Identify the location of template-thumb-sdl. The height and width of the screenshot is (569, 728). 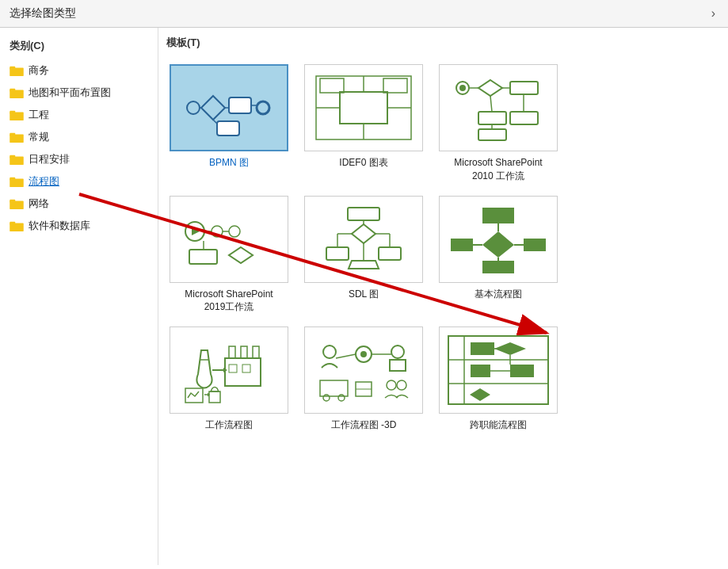
(364, 239).